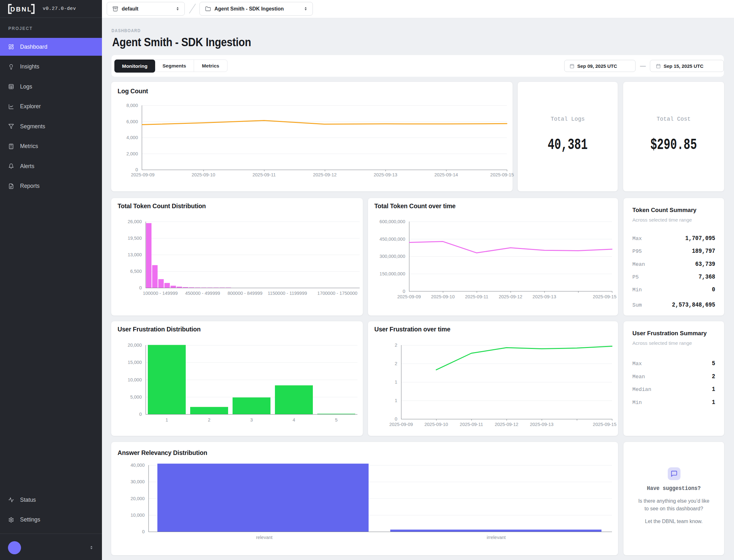 Image resolution: width=734 pixels, height=560 pixels. I want to click on svg-text: 40,000, so click(138, 465).